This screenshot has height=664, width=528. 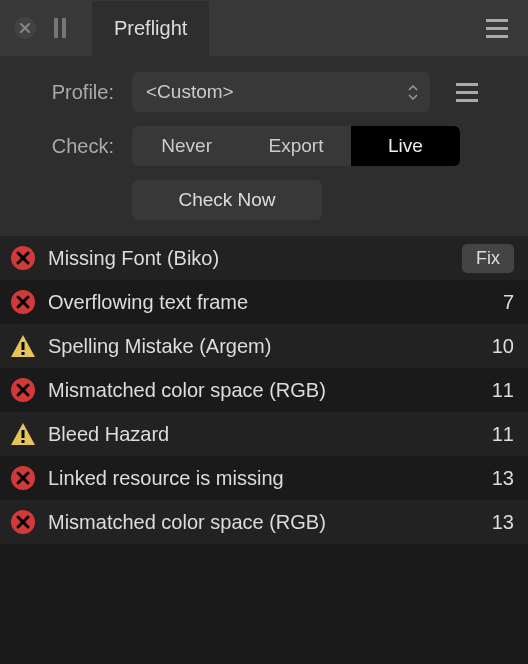 What do you see at coordinates (150, 28) in the screenshot?
I see `tab-label: Preflight` at bounding box center [150, 28].